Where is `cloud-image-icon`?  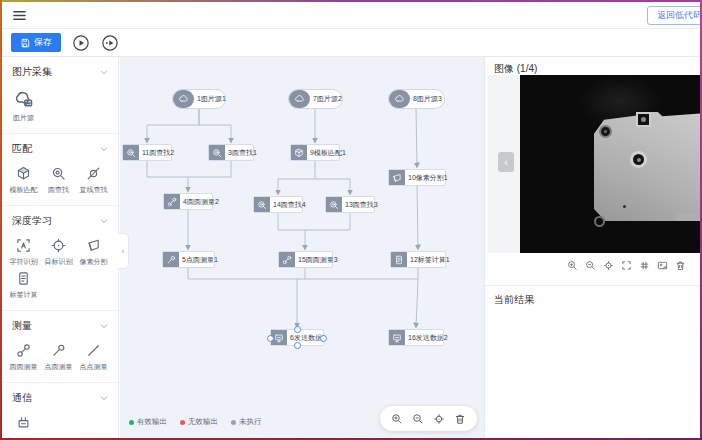
cloud-image-icon is located at coordinates (24, 99).